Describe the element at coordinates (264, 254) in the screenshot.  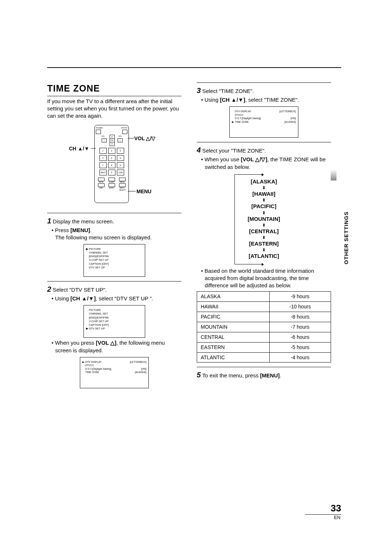
I see `step-4: 4Select your "TIME ZONE". When you use […` at that location.